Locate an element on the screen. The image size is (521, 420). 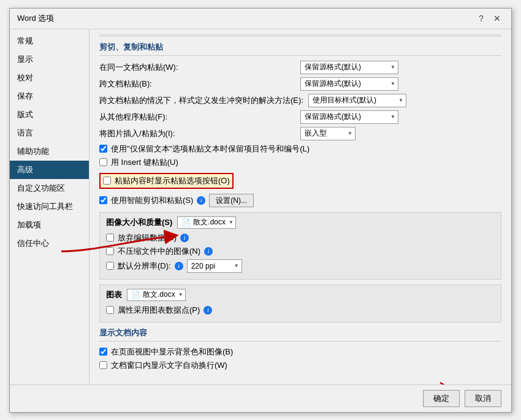
ok-button: 确定 is located at coordinates (441, 399).